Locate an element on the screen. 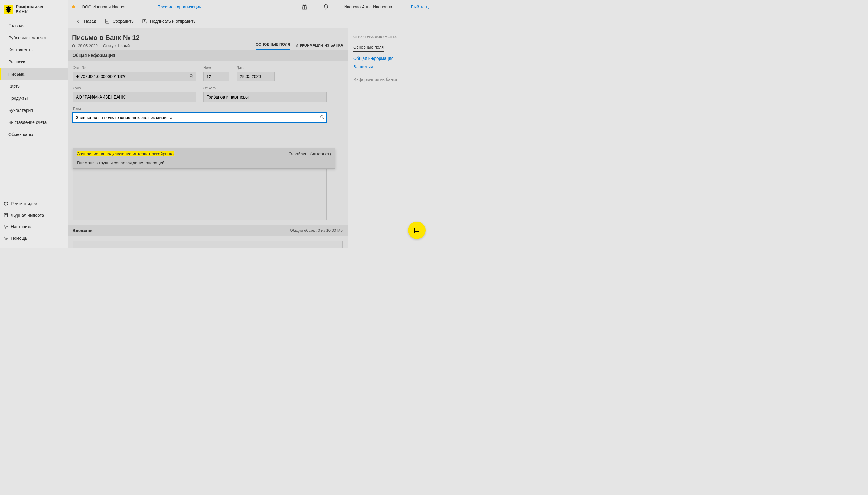  save-button: Сохранить is located at coordinates (119, 21).